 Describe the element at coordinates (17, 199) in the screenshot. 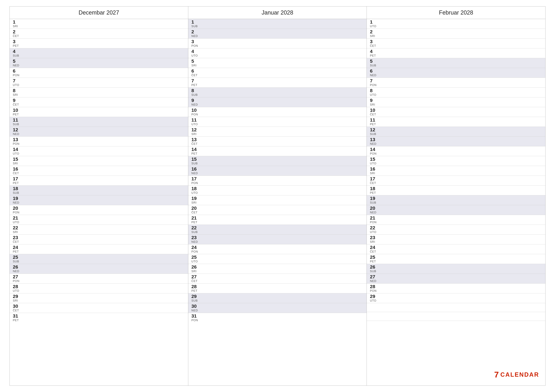

I see `day-number: 19` at that location.